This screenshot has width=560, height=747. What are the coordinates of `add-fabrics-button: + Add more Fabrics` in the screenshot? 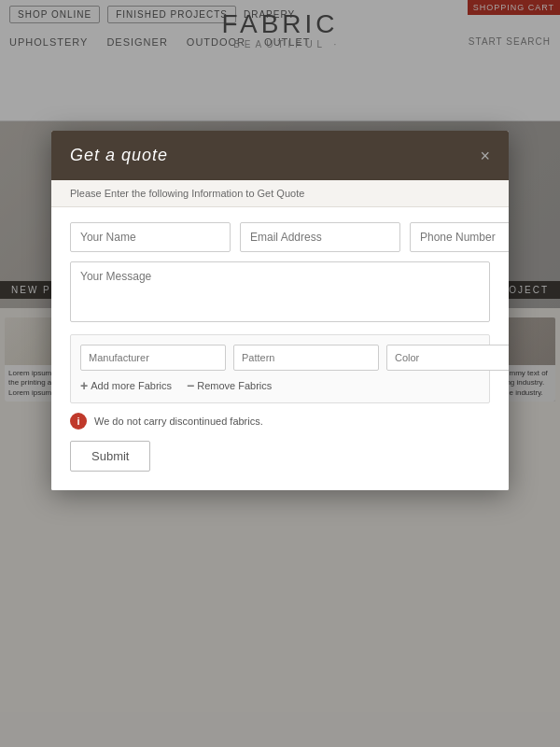 It's located at (126, 386).